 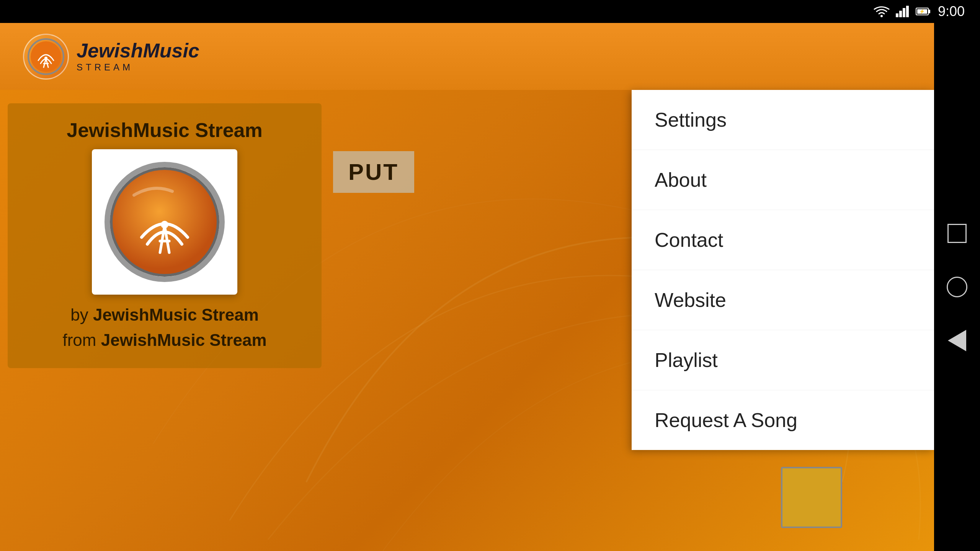 What do you see at coordinates (490, 11) in the screenshot?
I see `status-bar: ⚡ 9:00` at bounding box center [490, 11].